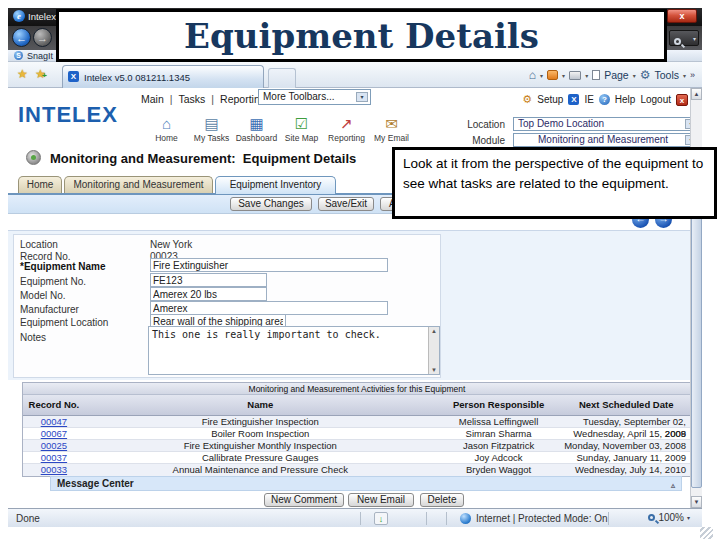 The width and height of the screenshot is (720, 540). I want to click on col-record-no: Record No., so click(54, 405).